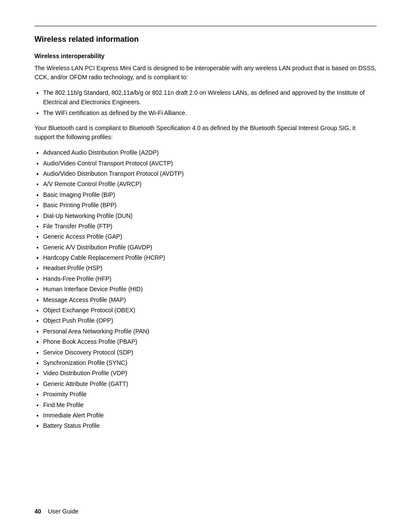  Describe the element at coordinates (210, 152) in the screenshot. I see `list-item: Advanced Audio Distribution Profile (A2D…` at that location.